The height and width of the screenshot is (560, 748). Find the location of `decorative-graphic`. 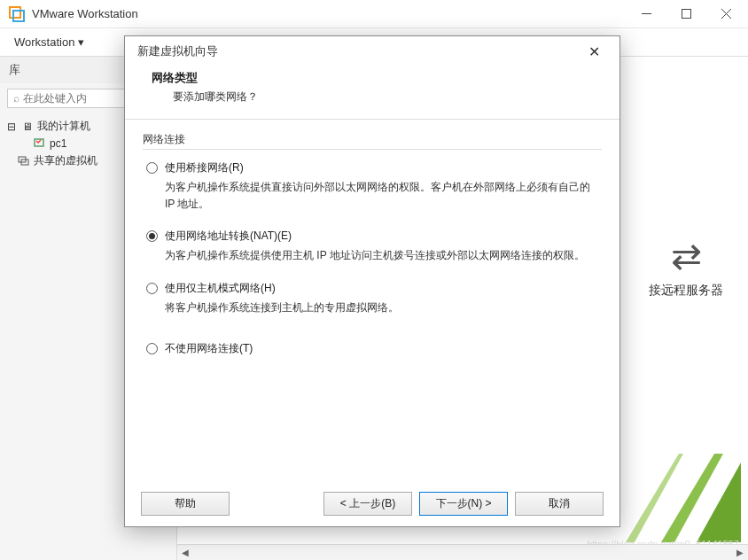

decorative-graphic is located at coordinates (683, 498).